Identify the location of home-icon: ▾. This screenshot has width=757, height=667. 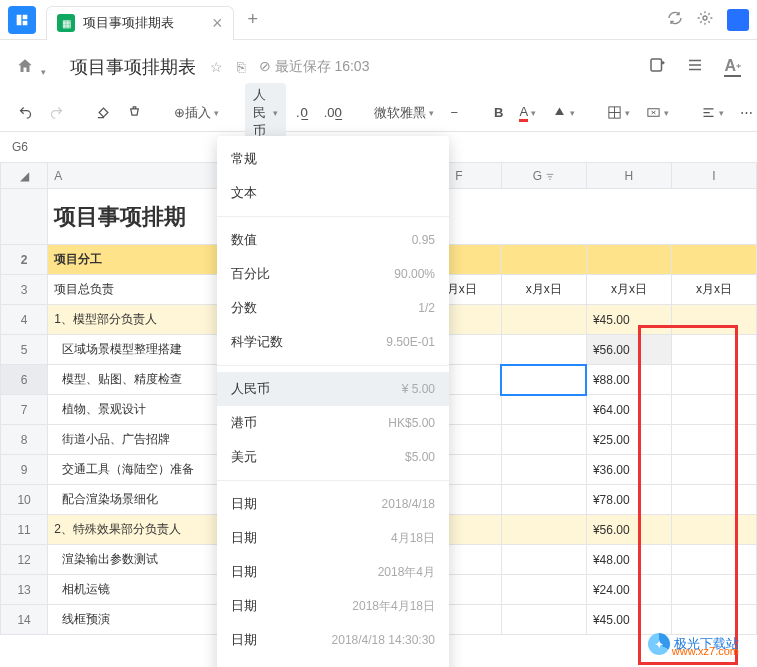
(31, 68).